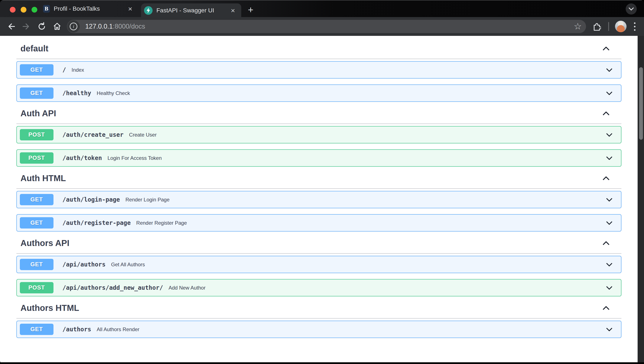  Describe the element at coordinates (113, 288) in the screenshot. I see `endpoint-path: /api/authors/add_new_author/` at that location.